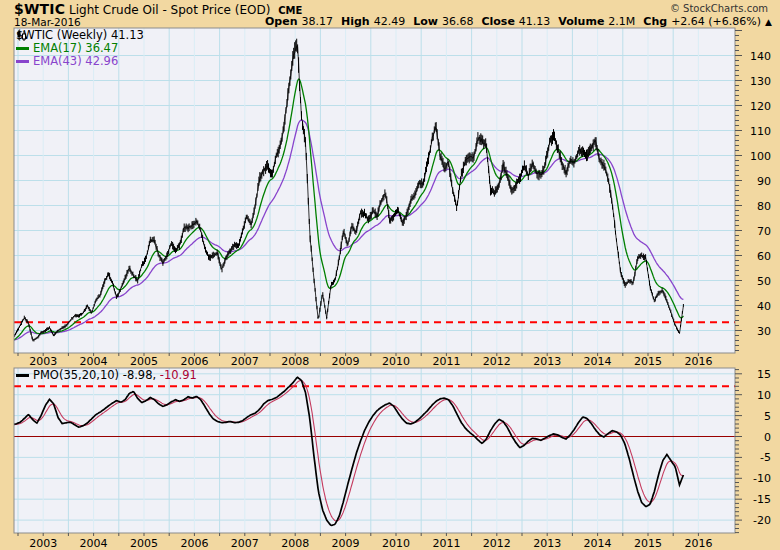 This screenshot has width=780, height=550. I want to click on pmo-legend-label: PMO(35,20,10) -8.98,, so click(94, 375).